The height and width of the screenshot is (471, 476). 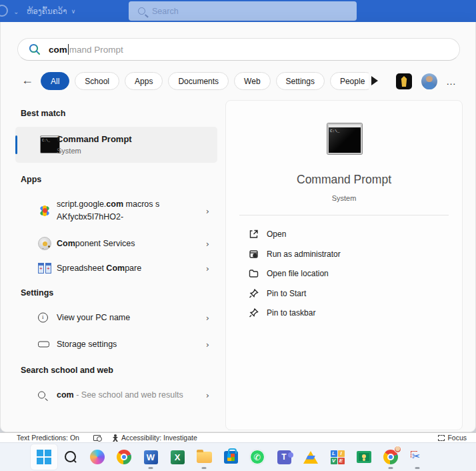 What do you see at coordinates (204, 458) in the screenshot?
I see `file-explorer-icon` at bounding box center [204, 458].